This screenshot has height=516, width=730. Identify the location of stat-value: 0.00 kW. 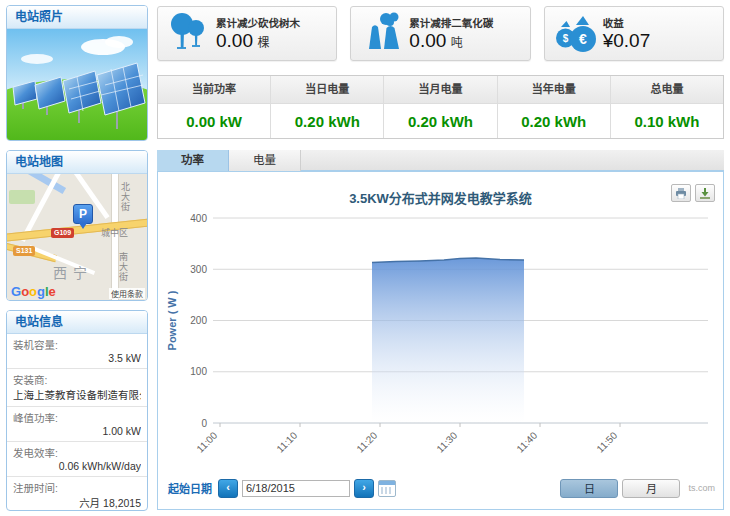
(214, 121).